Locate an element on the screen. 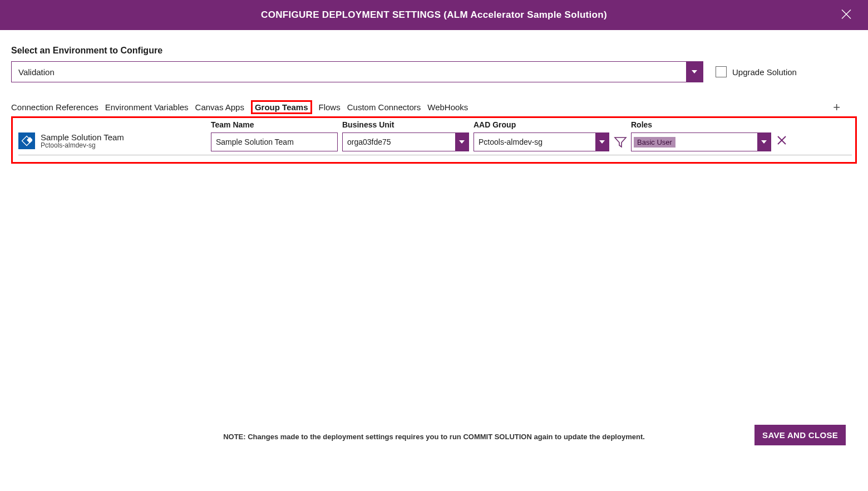 This screenshot has width=868, height=491. team-name-value: Sample Solution Team is located at coordinates (255, 142).